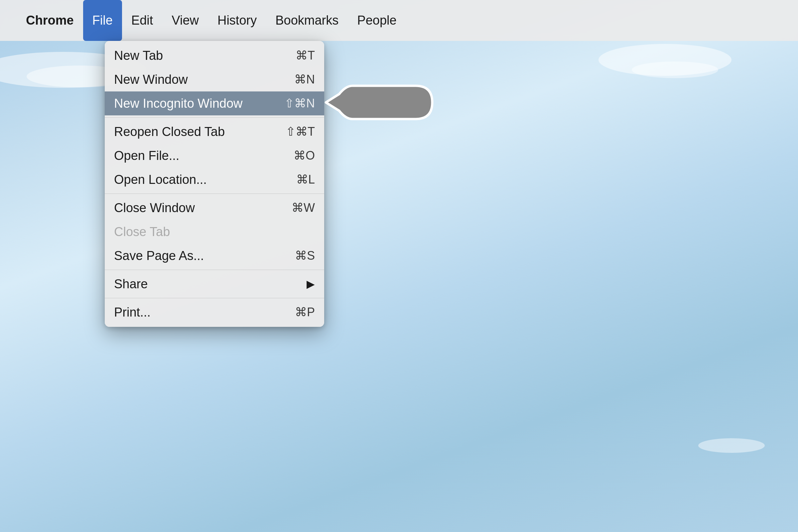 The width and height of the screenshot is (798, 532). I want to click on menu-item-reopen-closed-tab: Reopen Closed Tab ⇧⌘T, so click(214, 132).